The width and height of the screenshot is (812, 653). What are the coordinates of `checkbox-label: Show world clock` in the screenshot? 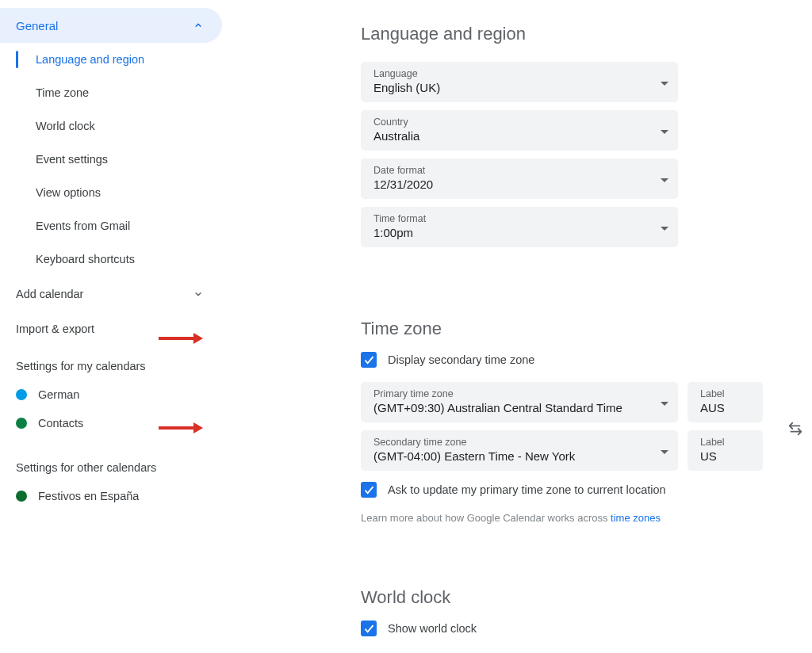 It's located at (432, 628).